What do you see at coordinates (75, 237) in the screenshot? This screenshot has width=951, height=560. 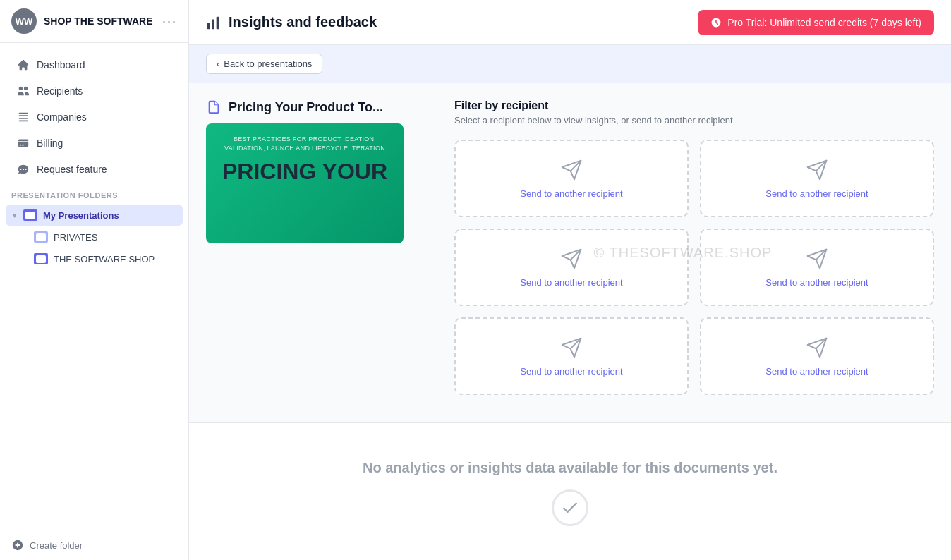 I see `folder-privates-label: PRIVATES` at bounding box center [75, 237].